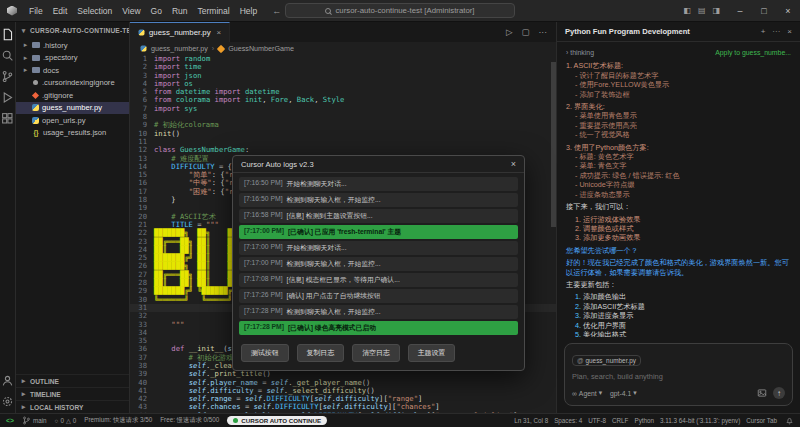  Describe the element at coordinates (264, 296) in the screenshot. I see `log-timestamp: [7:17:26 PM]` at that location.